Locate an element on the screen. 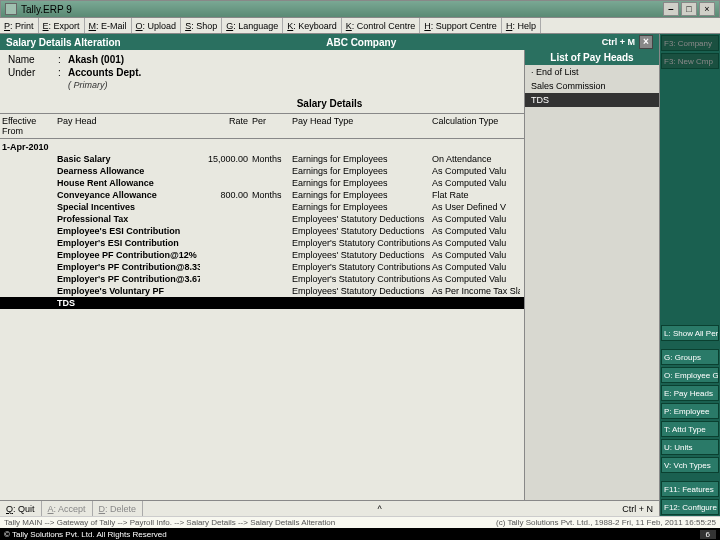 The width and height of the screenshot is (720, 540). sidebar-button: F3: New Cmp is located at coordinates (690, 61).